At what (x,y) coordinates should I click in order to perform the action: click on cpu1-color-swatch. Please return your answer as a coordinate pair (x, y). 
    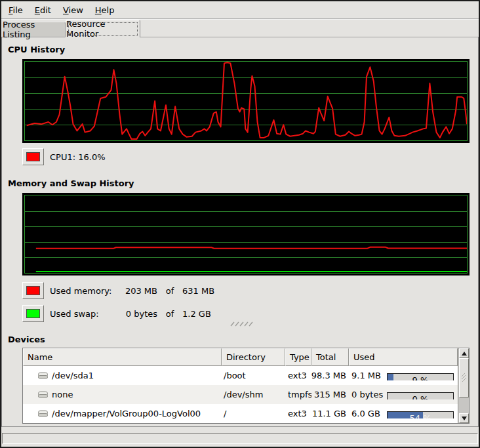
    Looking at the image, I should click on (33, 157).